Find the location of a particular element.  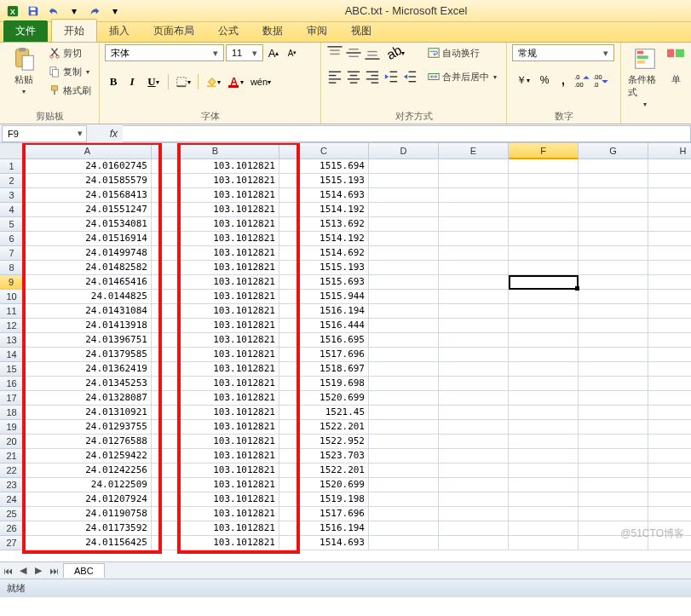

cell-A6: 24.01516914 is located at coordinates (88, 239).